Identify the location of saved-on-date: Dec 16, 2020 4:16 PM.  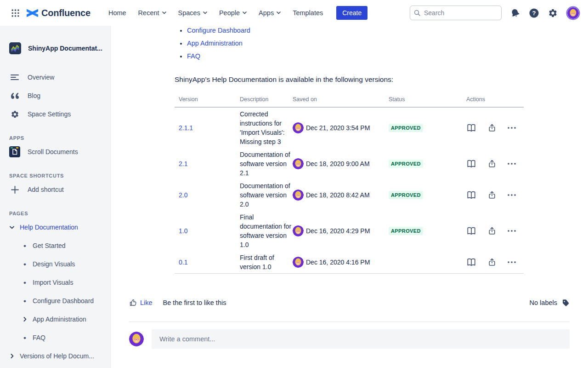
(338, 262).